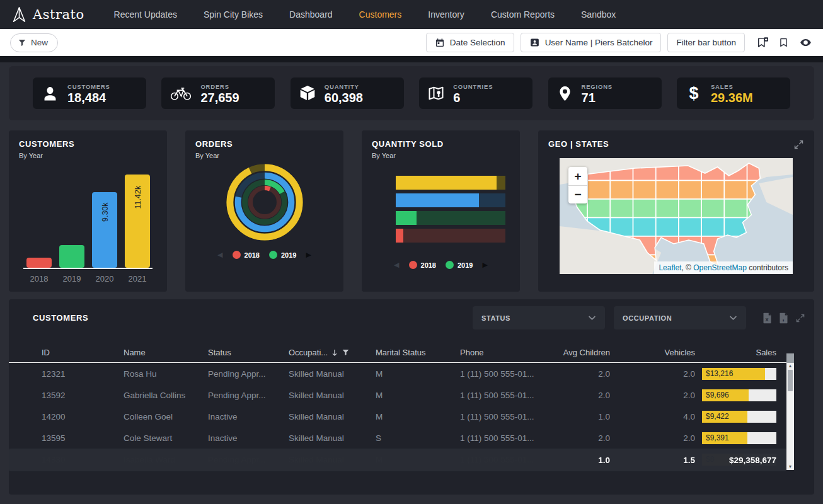 The height and width of the screenshot is (504, 823). Describe the element at coordinates (736, 417) in the screenshot. I see `cell-sales: $9,422` at that location.